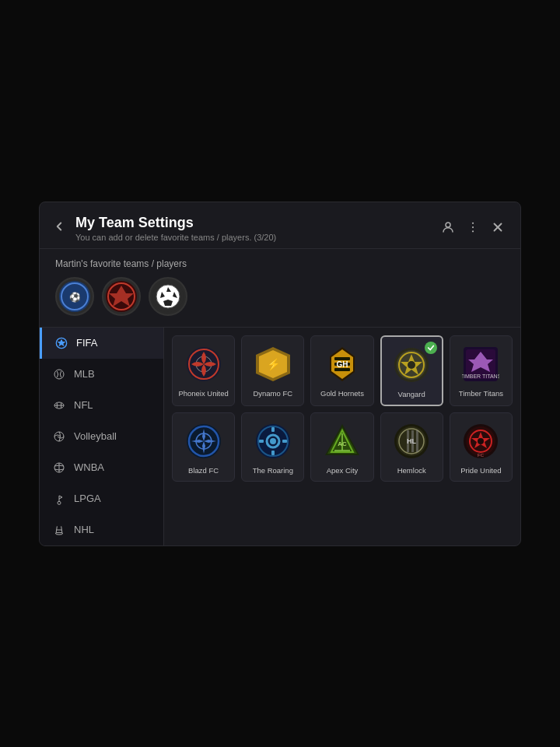 The height and width of the screenshot is (747, 560). I want to click on more-options-icon, so click(473, 229).